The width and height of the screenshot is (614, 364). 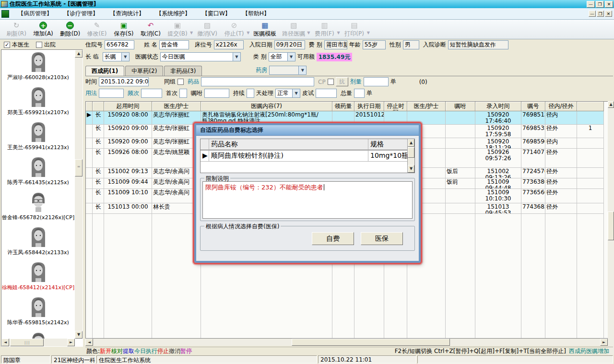 I want to click on my-doctor-checkbox: ✓, so click(x=7, y=45).